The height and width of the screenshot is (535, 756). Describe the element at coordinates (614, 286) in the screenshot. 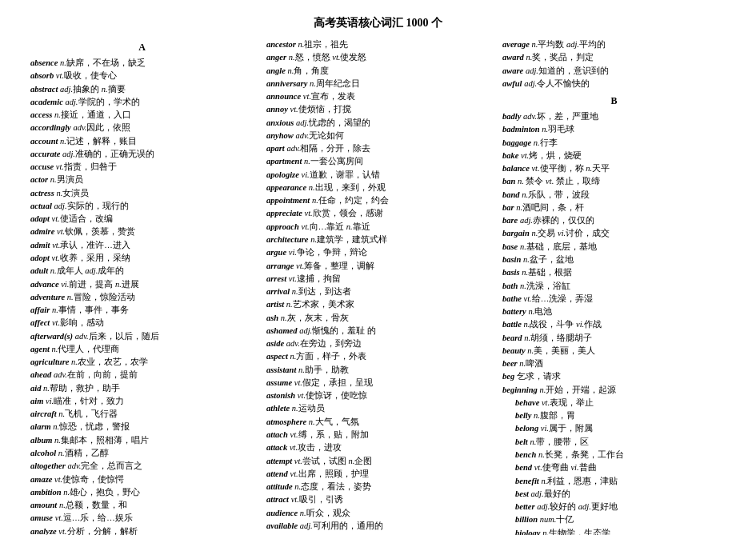

I see `entry-bath: bath n.洗澡，浴缸` at that location.